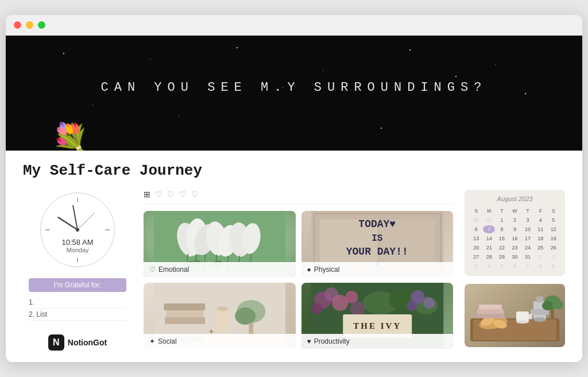  What do you see at coordinates (502, 257) in the screenshot?
I see `cal-day-29: 29` at bounding box center [502, 257].